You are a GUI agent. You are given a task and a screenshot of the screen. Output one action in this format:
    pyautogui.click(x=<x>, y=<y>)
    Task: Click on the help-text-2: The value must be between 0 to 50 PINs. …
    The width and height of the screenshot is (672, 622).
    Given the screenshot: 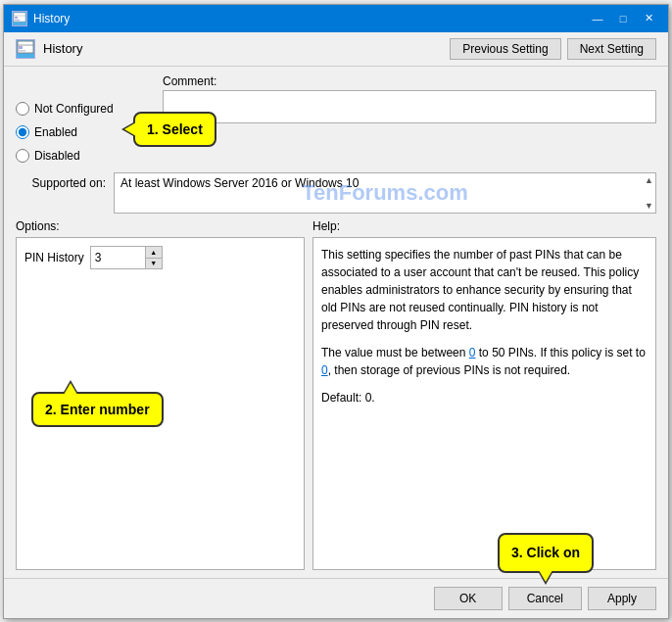 What is the action you would take?
    pyautogui.click(x=484, y=361)
    